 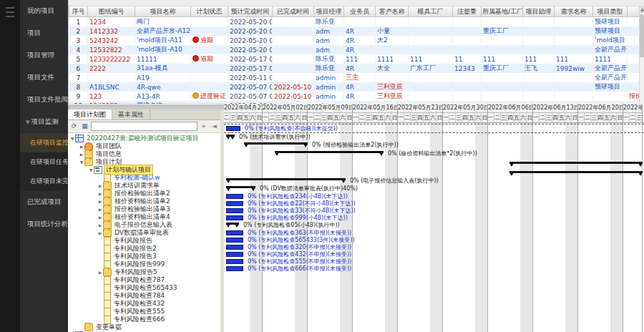 I want to click on table-cell: 2022-05-17 08:00, so click(x=250, y=69).